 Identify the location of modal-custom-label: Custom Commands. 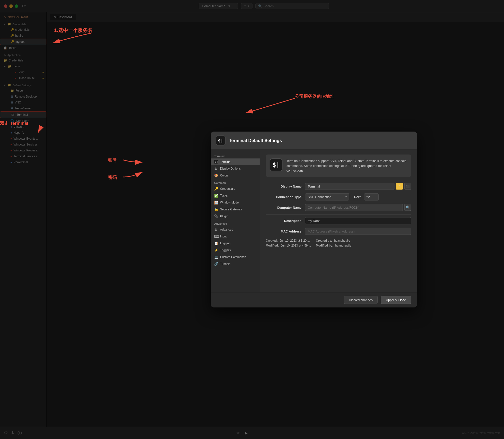
(233, 257).